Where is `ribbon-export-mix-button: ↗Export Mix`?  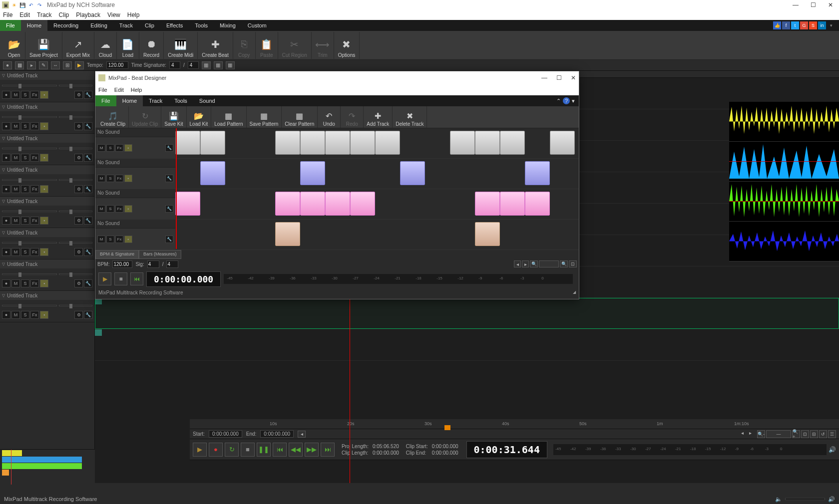 ribbon-export-mix-button: ↗Export Mix is located at coordinates (78, 45).